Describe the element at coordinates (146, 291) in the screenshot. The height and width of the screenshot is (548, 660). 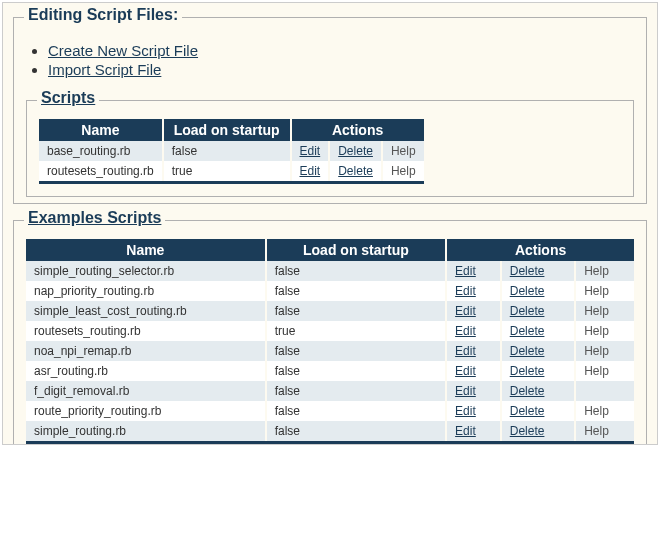
I see `script-name-cell: nap_priority_routing.rb` at that location.